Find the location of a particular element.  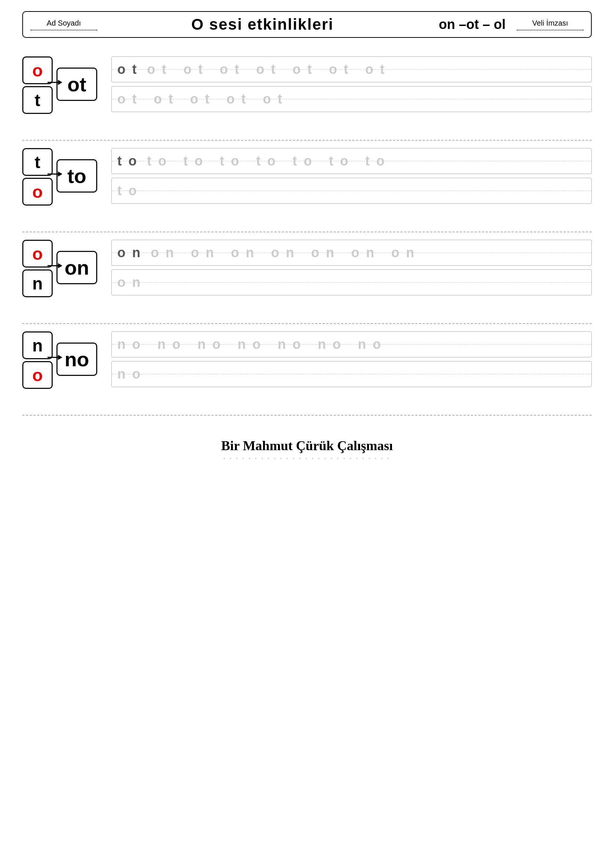

section-on: o n on on on on on on on on on on is located at coordinates (307, 274).